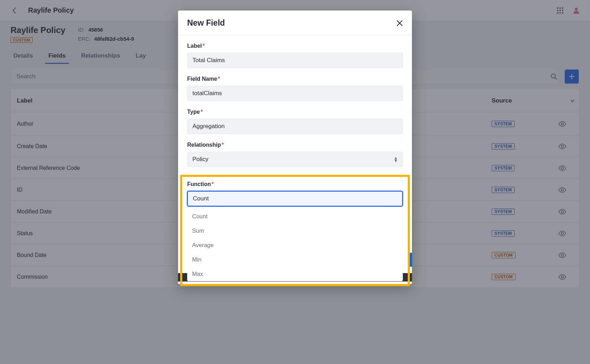 The height and width of the screenshot is (364, 590). Describe the element at coordinates (295, 159) in the screenshot. I see `relationship-select` at that location.